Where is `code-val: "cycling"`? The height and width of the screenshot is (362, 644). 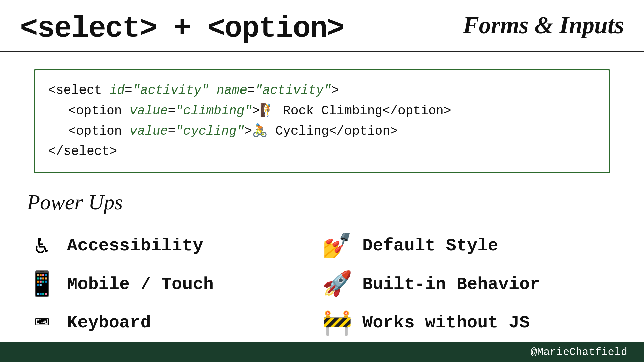
code-val: "cycling" is located at coordinates (210, 131).